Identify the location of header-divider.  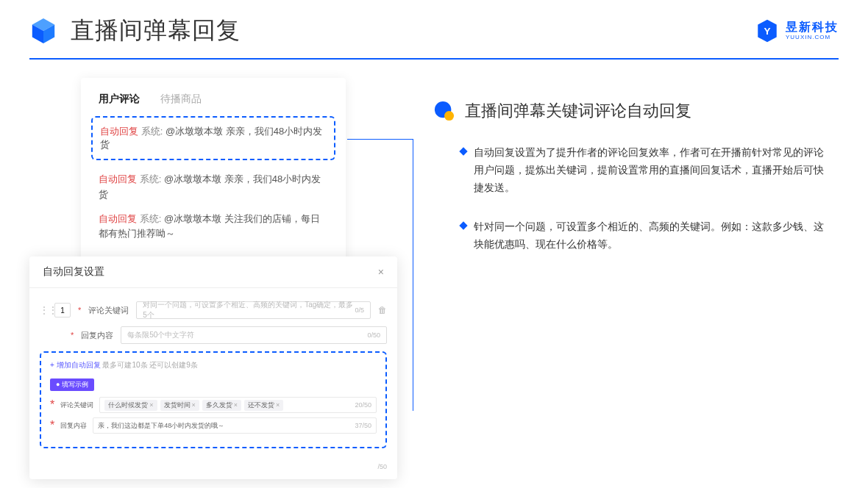
(434, 59).